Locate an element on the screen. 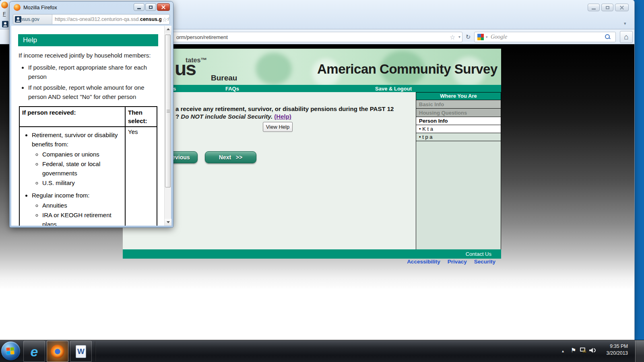 The image size is (644, 362). table-header-received: If person received: is located at coordinates (72, 117).